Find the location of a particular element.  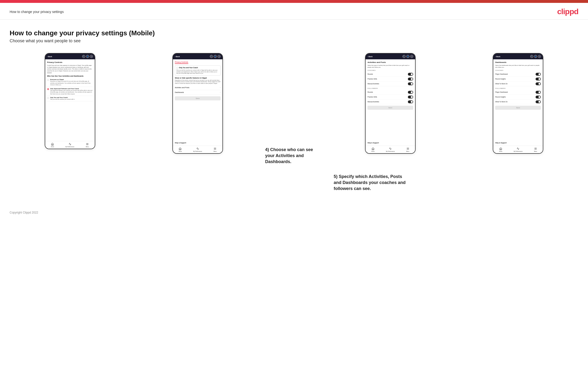

chevron-right-icon-2: › is located at coordinates (220, 92).